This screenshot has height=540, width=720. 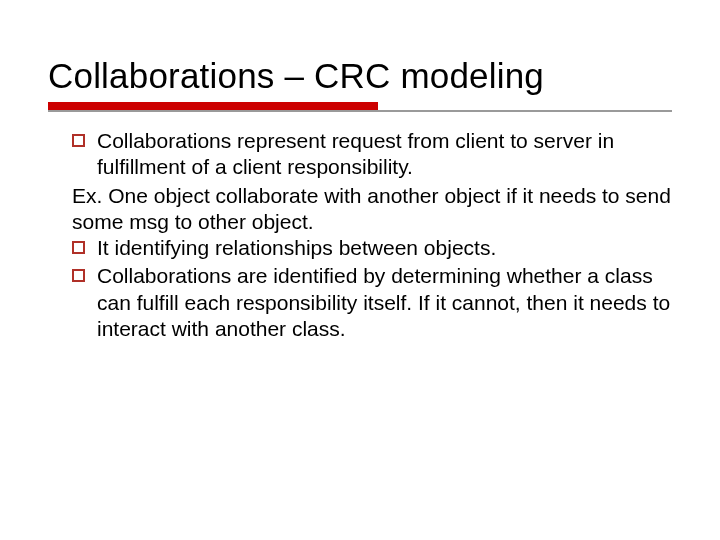 I want to click on title-rule-grey, so click(x=360, y=111).